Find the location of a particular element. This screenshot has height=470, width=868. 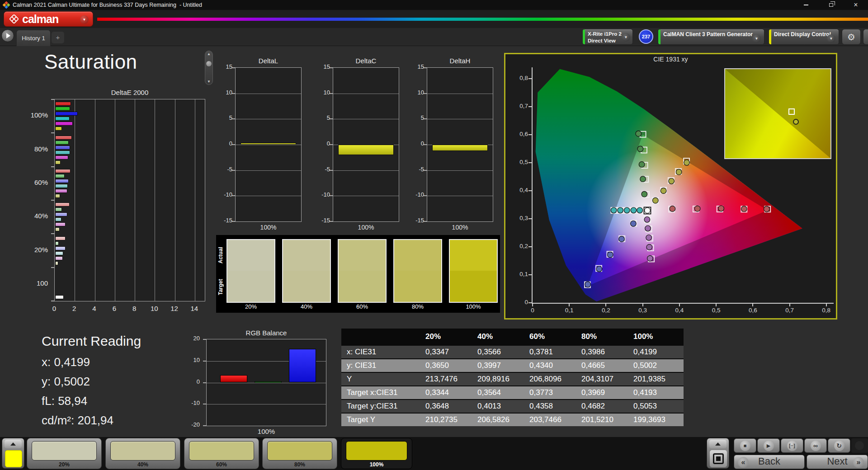

pattern-button-40%: 40% is located at coordinates (143, 454).